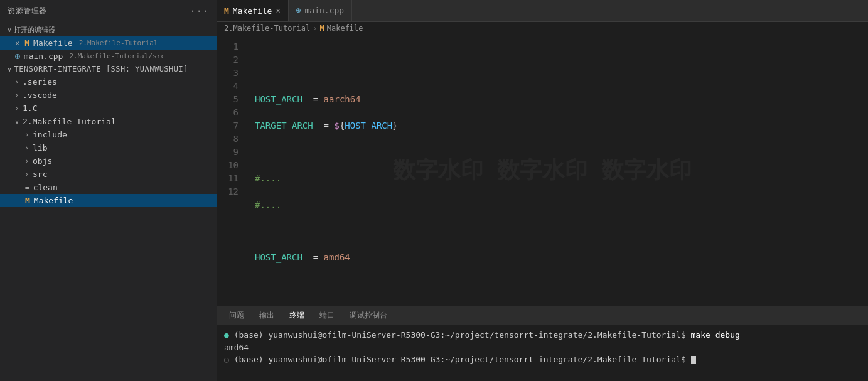 This screenshot has height=381, width=868. What do you see at coordinates (17, 122) in the screenshot?
I see `chevron-open-icon: ∨` at bounding box center [17, 122].